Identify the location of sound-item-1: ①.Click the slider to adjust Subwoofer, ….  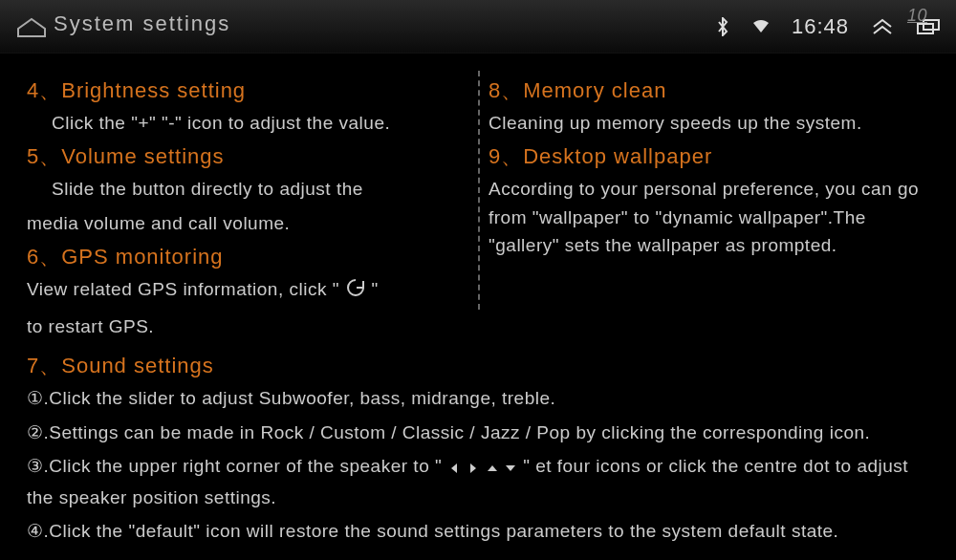
(478, 398).